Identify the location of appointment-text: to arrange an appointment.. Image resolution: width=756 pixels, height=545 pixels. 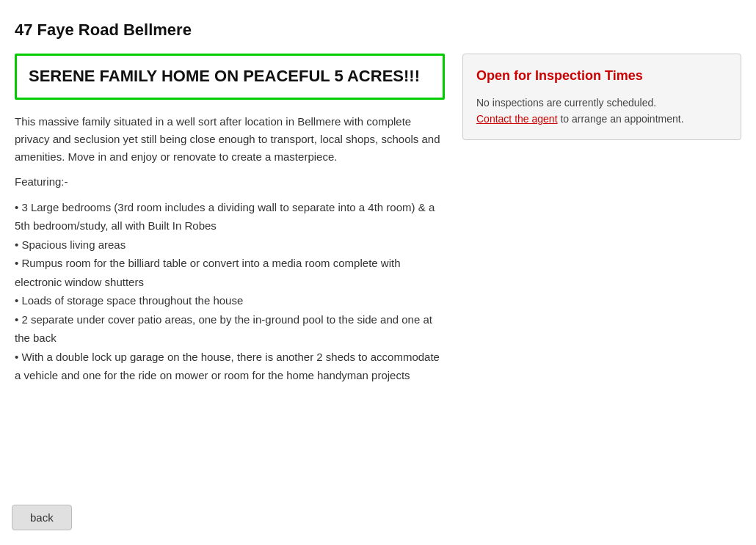
(621, 119).